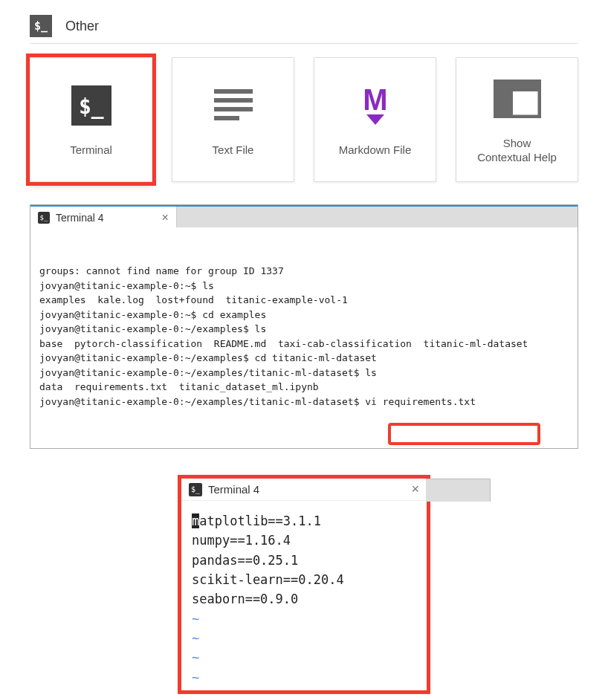  I want to click on card-label: Show Contextual Help, so click(517, 150).